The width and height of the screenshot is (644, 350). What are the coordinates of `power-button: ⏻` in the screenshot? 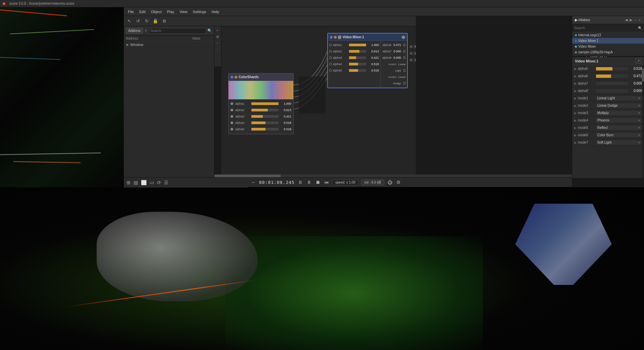 It's located at (390, 182).